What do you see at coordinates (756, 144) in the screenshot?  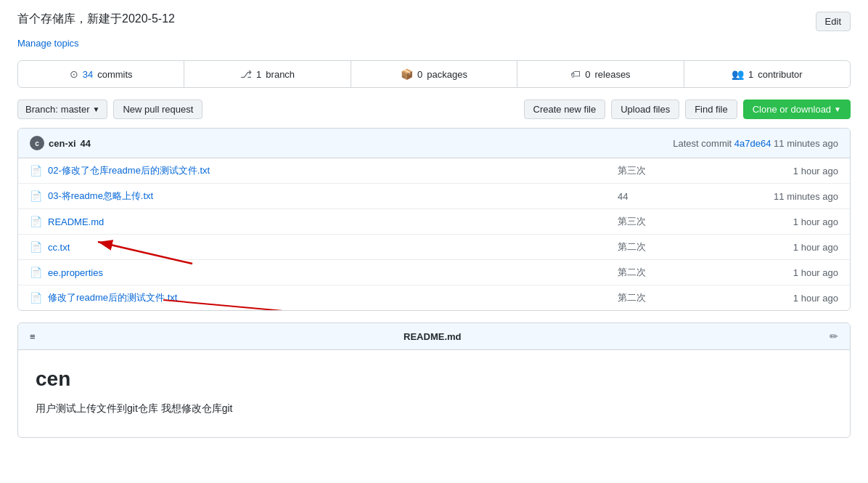 I see `commit-meta: Latest commit 4a7de64 11 minutes ago` at bounding box center [756, 144].